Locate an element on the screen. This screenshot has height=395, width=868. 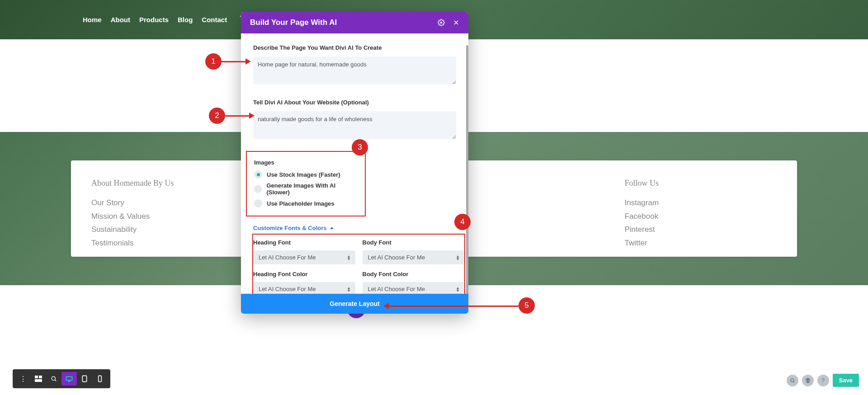
help-icon: ? is located at coordinates (823, 381).